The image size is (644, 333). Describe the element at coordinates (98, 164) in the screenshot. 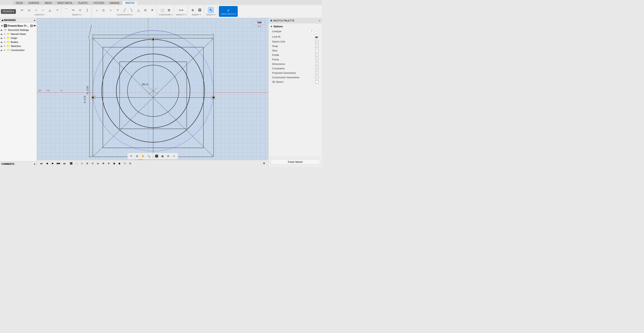

I see `bottom-tool-6: ◈` at that location.